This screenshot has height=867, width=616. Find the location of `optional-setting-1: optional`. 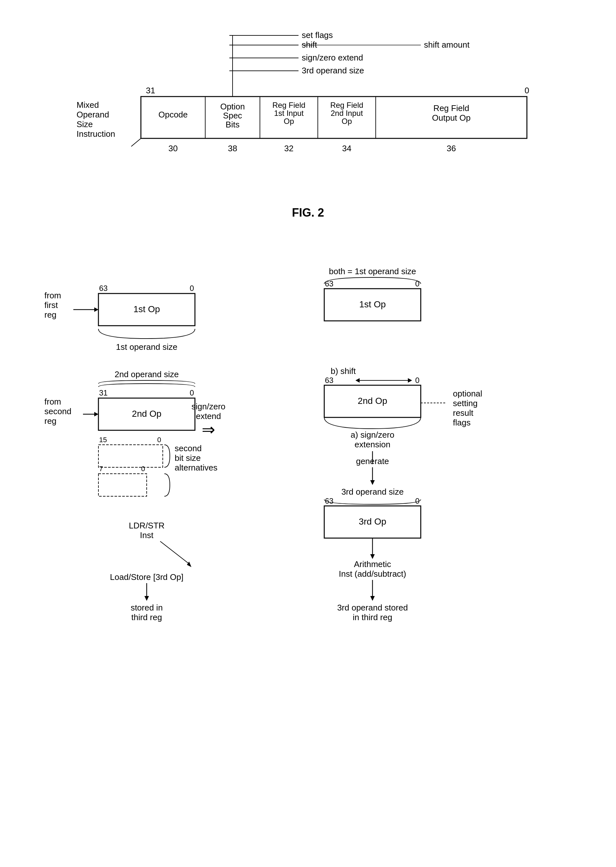

optional-setting-1: optional is located at coordinates (467, 394).